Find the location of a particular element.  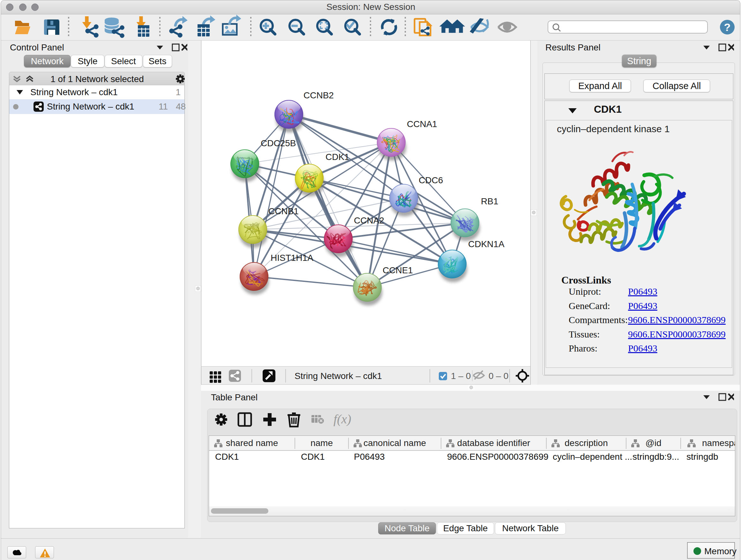

svg-text: @id is located at coordinates (653, 443).